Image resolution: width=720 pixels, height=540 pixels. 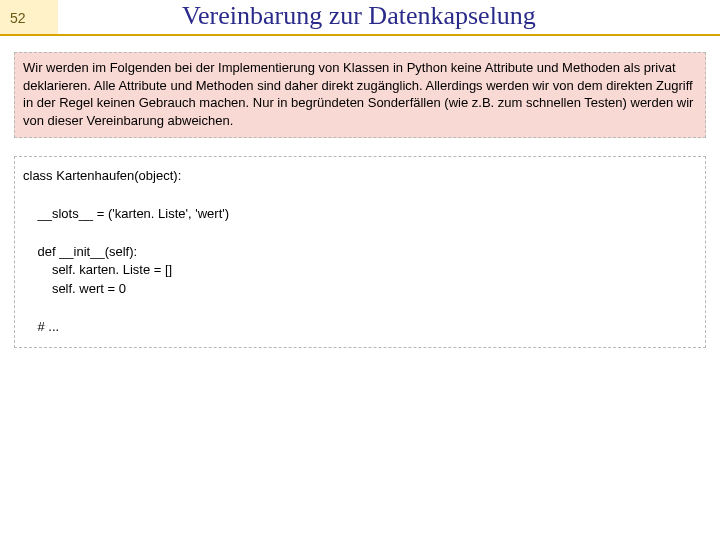 I want to click on code-text: class Kartenhaufen(object): __slots__ = …, so click(x=126, y=251).